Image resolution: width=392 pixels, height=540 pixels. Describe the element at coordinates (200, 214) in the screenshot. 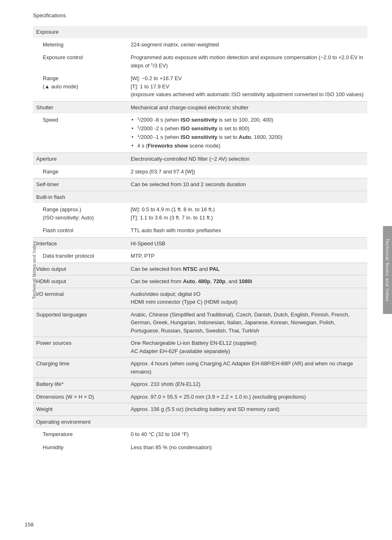

I see `table-row: Range (approx.)(ISO sensitivity: Auto)[W…` at that location.